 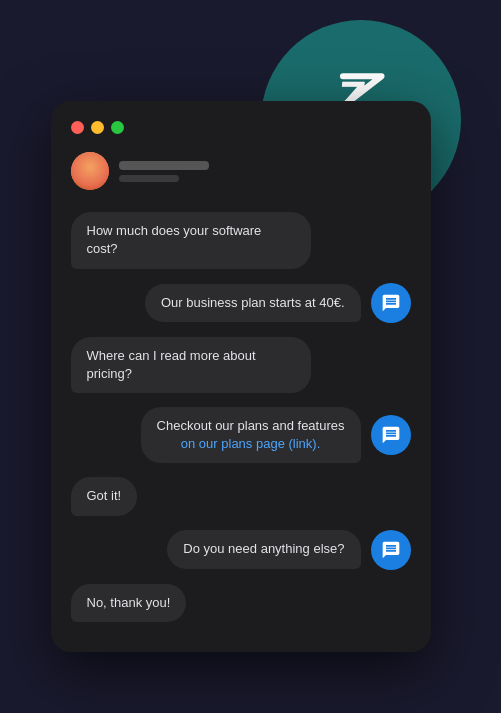 I want to click on minimize-button-dot, so click(x=98, y=128).